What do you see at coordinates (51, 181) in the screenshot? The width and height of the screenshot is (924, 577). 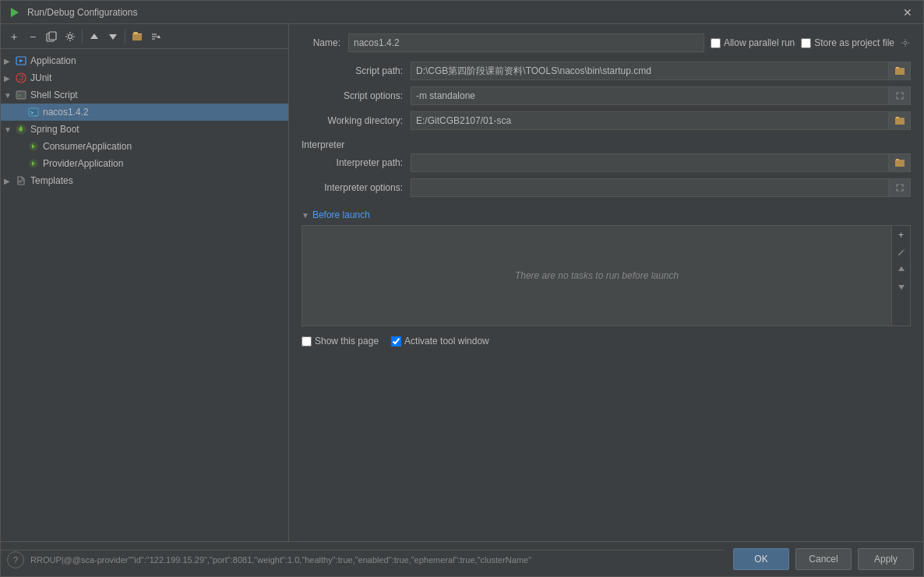 I see `templates-label: Templates` at bounding box center [51, 181].